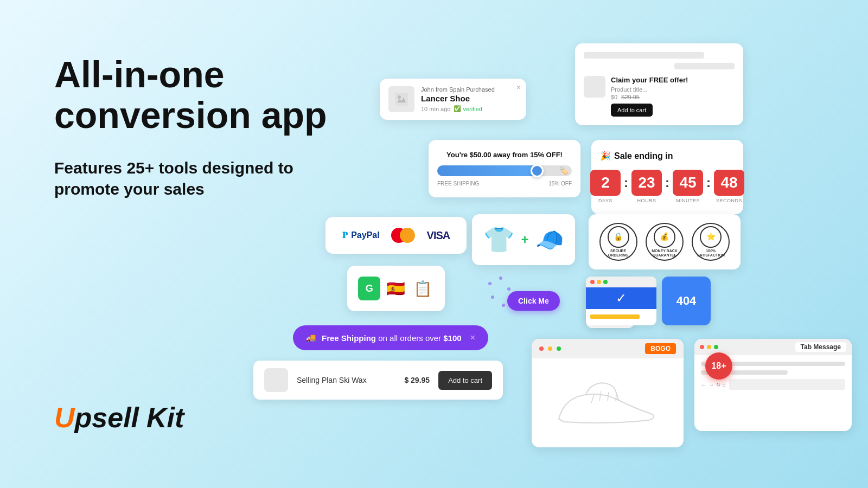  Describe the element at coordinates (667, 156) in the screenshot. I see `countdown-header: 🎉 Sale ending in` at that location.